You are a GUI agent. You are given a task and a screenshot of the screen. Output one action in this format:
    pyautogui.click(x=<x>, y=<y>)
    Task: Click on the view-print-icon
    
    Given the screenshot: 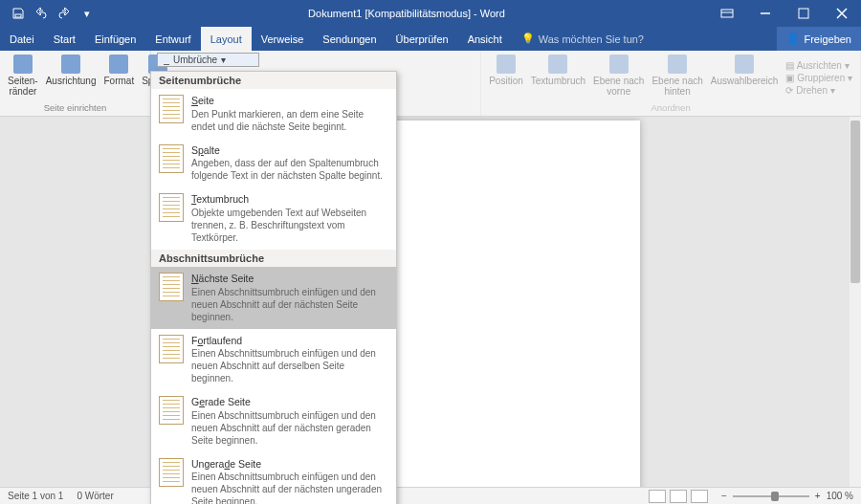 What is the action you would take?
    pyautogui.click(x=678, y=496)
    